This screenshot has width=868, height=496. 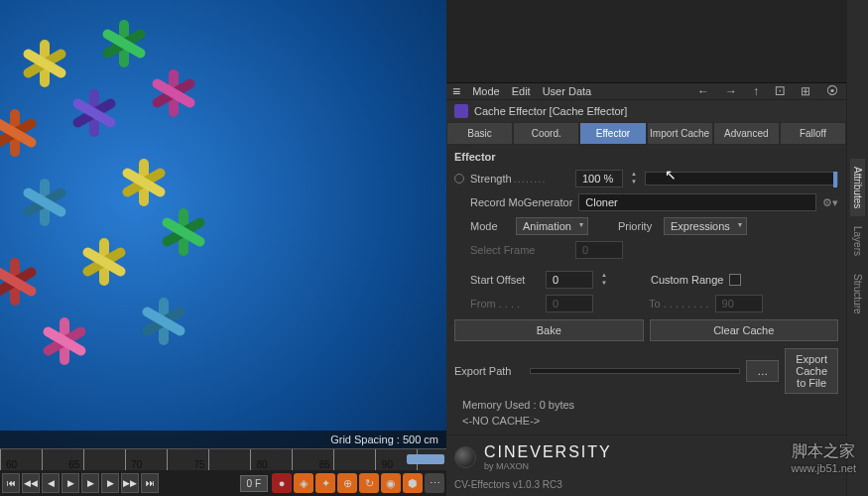 What do you see at coordinates (130, 483) in the screenshot?
I see `step-fwd-button: ▶▶` at bounding box center [130, 483].